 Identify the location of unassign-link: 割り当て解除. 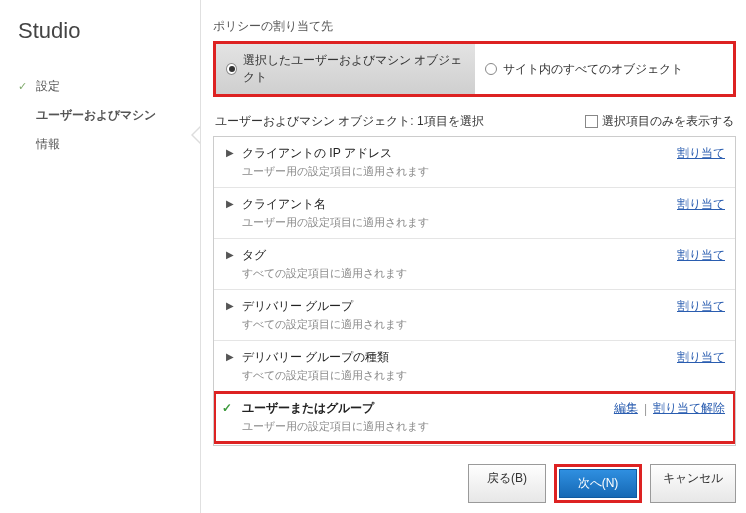
(689, 408).